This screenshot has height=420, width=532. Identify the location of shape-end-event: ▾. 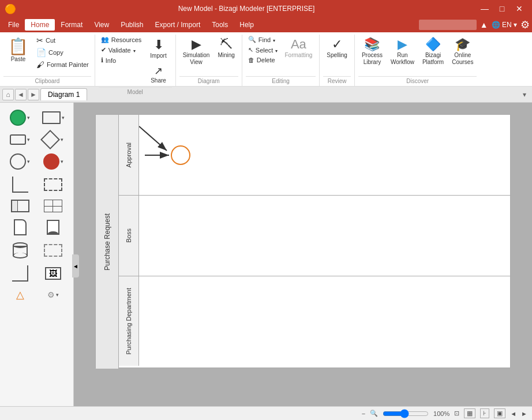
(20, 162).